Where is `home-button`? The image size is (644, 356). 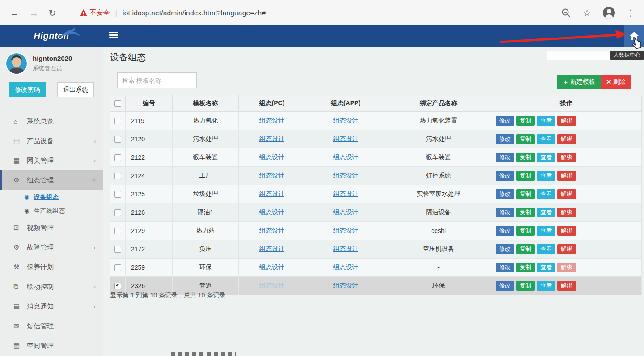
home-button is located at coordinates (634, 36).